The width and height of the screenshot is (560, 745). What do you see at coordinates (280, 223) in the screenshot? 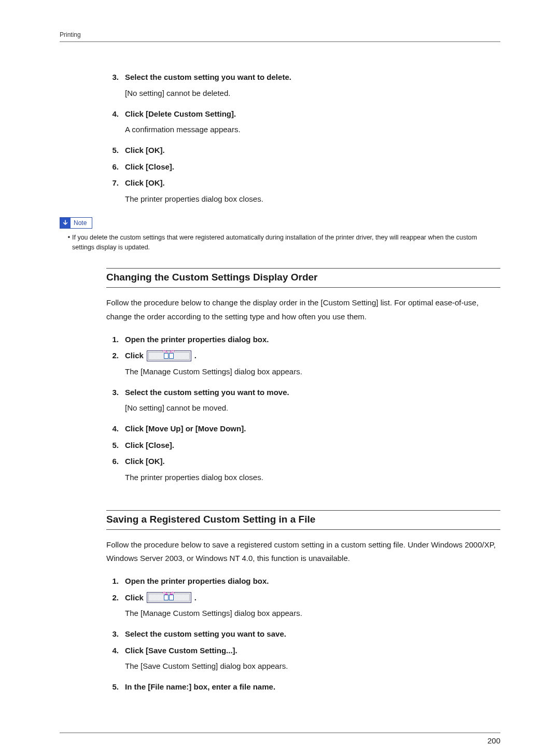
I see `note-callout: Note` at bounding box center [280, 223].